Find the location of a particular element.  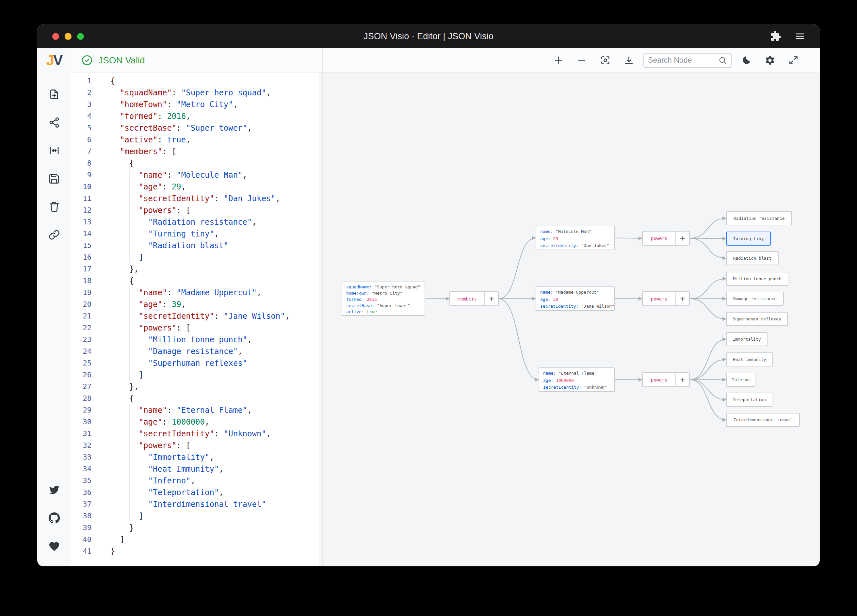

graph-node-l2c: Superhuman reflexes is located at coordinates (757, 319).